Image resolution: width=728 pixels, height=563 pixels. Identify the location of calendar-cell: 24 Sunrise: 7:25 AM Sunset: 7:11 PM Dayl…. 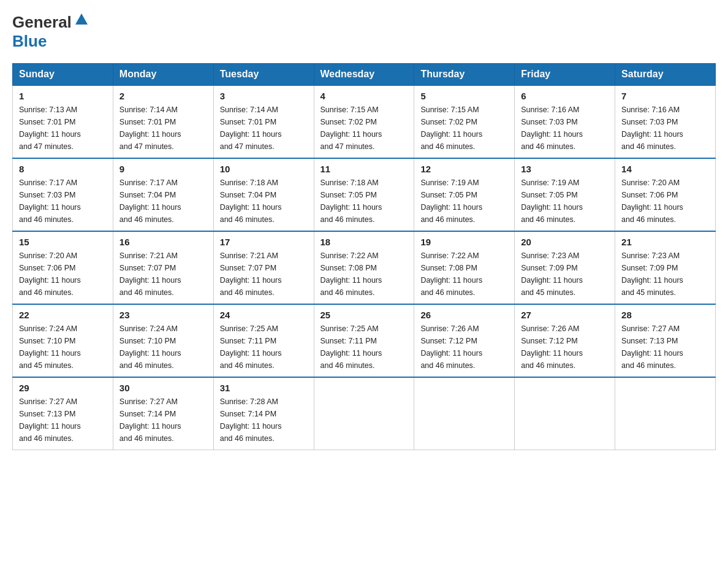
(264, 341).